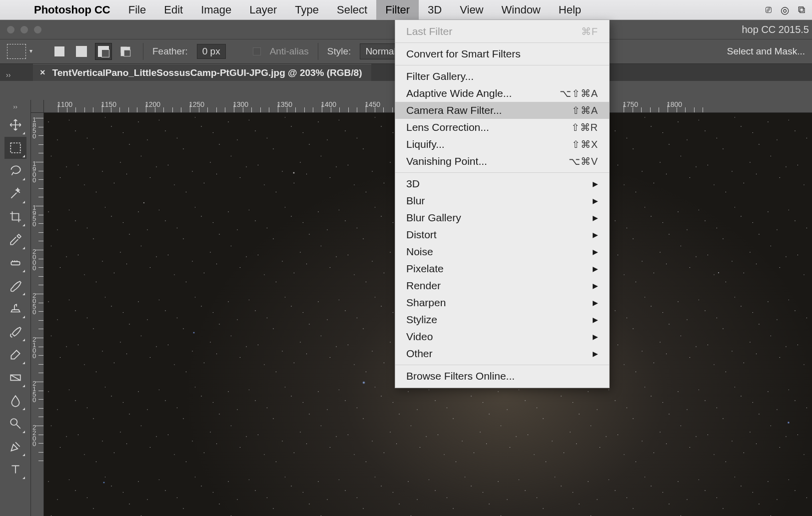 The height and width of the screenshot is (516, 812). Describe the element at coordinates (241, 104) in the screenshot. I see `ruler-h-label: 1300` at that location.